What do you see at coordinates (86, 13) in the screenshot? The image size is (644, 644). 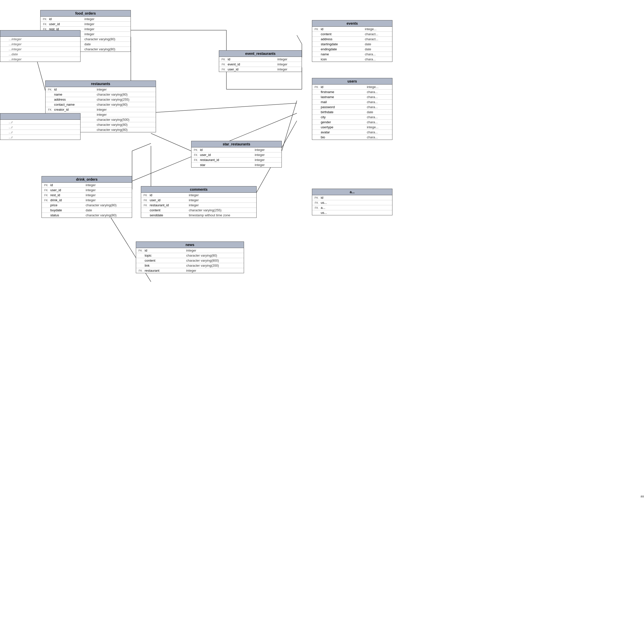 I see `table-food-orders-header: food_orders` at bounding box center [86, 13].